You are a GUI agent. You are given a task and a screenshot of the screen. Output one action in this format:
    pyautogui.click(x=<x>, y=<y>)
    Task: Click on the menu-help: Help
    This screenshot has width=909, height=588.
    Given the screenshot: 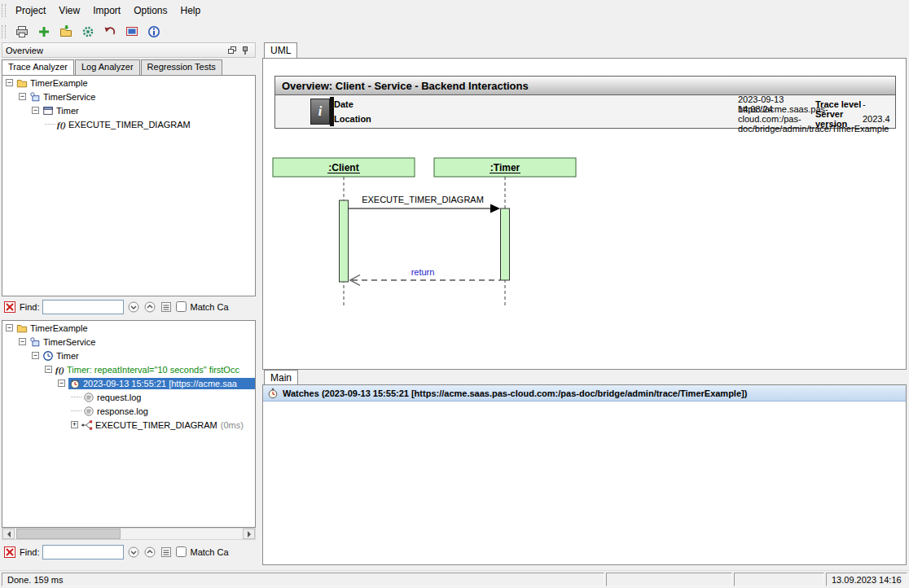 What is the action you would take?
    pyautogui.click(x=191, y=11)
    